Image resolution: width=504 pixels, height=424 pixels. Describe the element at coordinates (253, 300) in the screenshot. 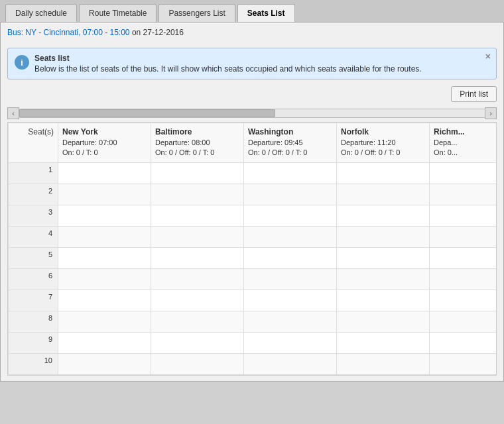

I see `table-row: 7` at that location.